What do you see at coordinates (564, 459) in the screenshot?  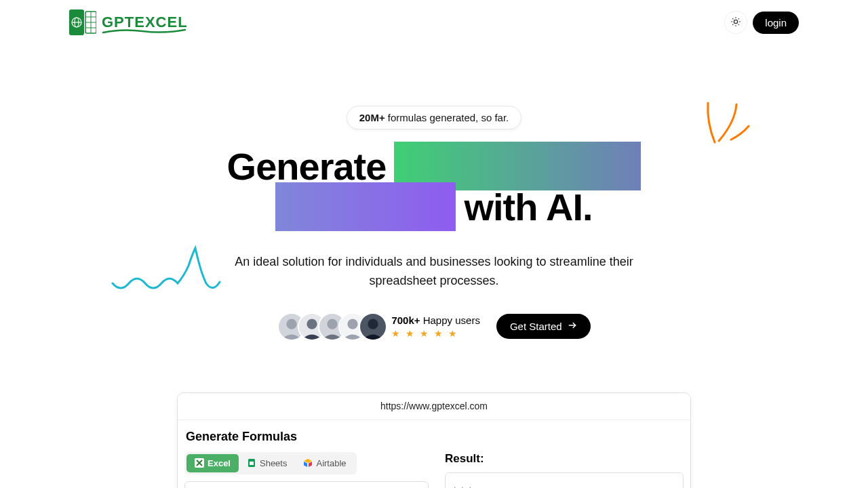 I see `result-label: Result:` at bounding box center [564, 459].